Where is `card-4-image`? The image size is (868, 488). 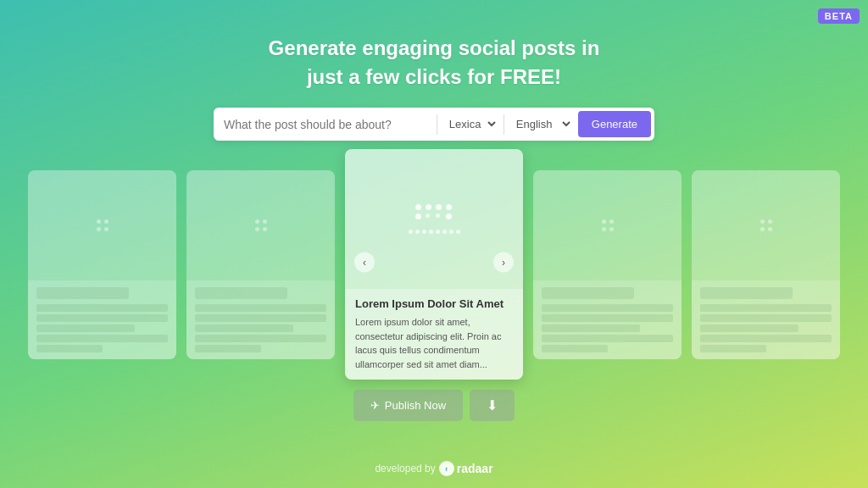 card-4-image is located at coordinates (607, 225).